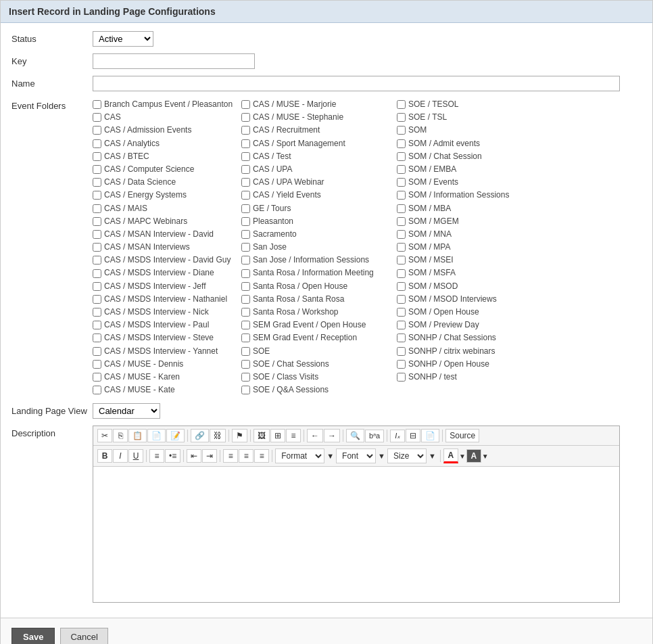 The width and height of the screenshot is (653, 644). Describe the element at coordinates (262, 436) in the screenshot. I see `image-button: 🖼` at that location.